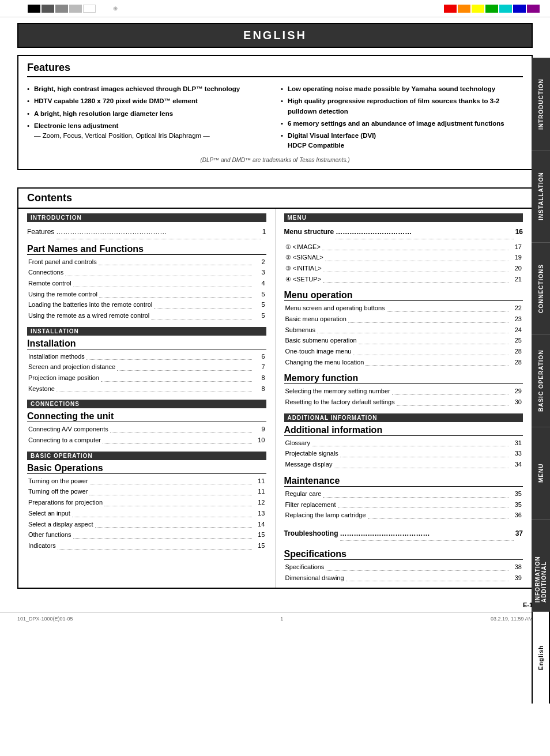  Describe the element at coordinates (275, 605) in the screenshot. I see `page-number: E-1` at that location.